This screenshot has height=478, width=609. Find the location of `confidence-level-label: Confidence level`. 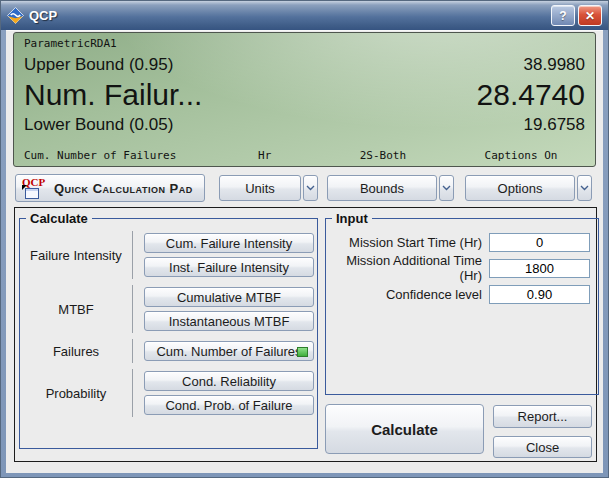

confidence-level-label: Confidence level is located at coordinates (408, 294).